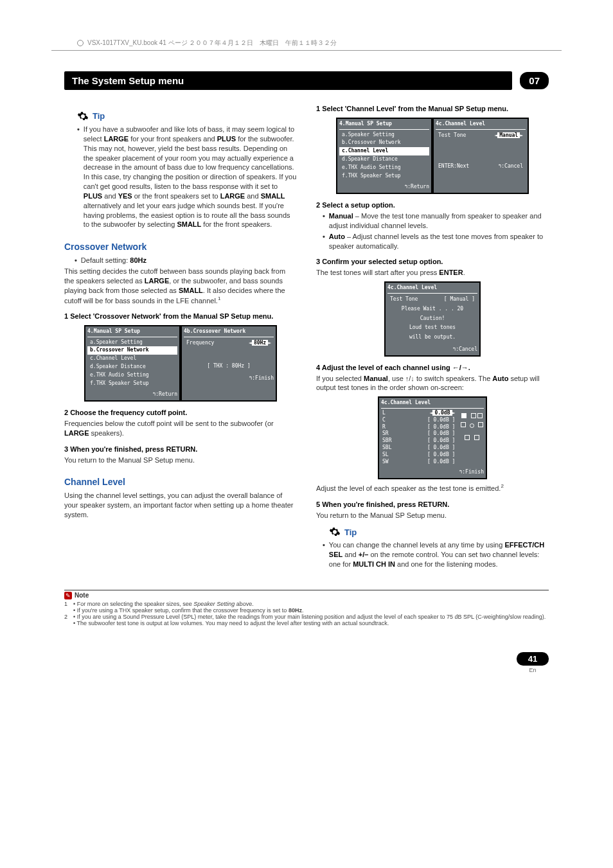 The width and height of the screenshot is (613, 868). I want to click on header-rule, so click(306, 50).